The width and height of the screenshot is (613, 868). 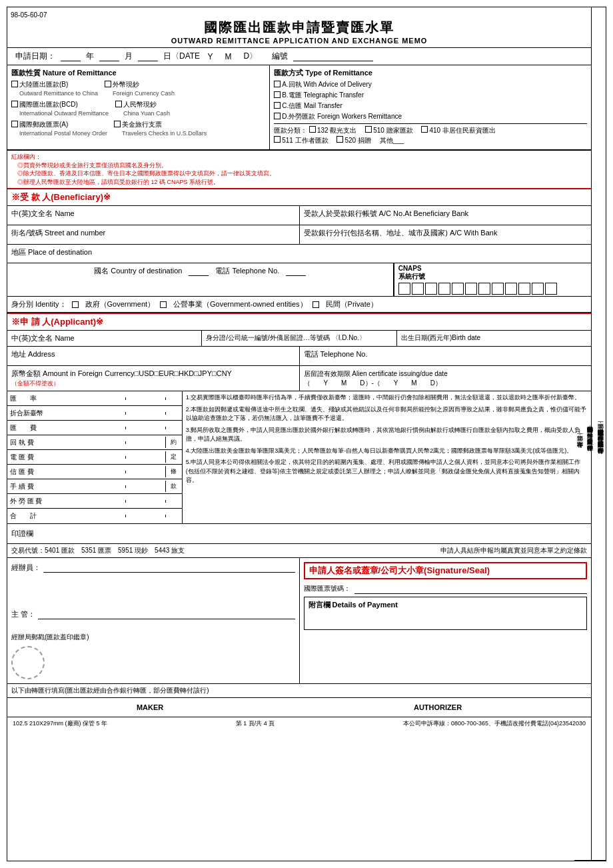 I want to click on checkbox-private, so click(x=316, y=305).